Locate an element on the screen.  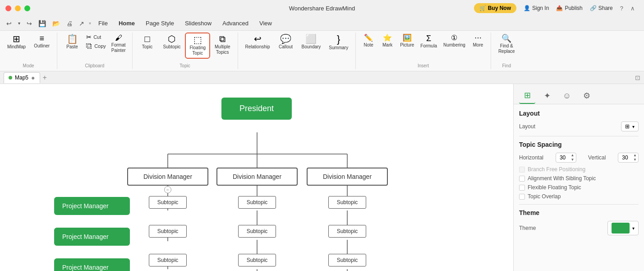
boundary-button: ⬜ Boundary is located at coordinates (311, 42).